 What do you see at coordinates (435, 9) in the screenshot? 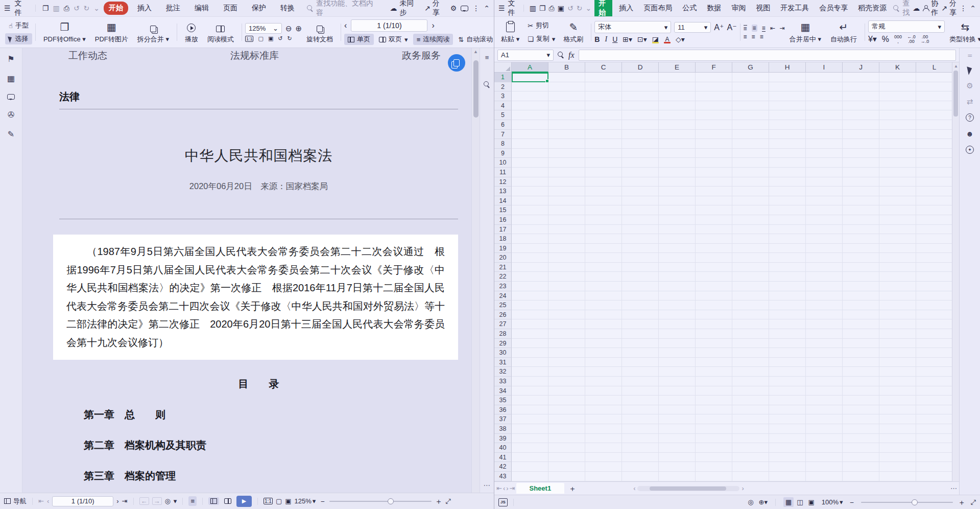
I see `pdf-share-button: ↗ 分享` at bounding box center [435, 9].